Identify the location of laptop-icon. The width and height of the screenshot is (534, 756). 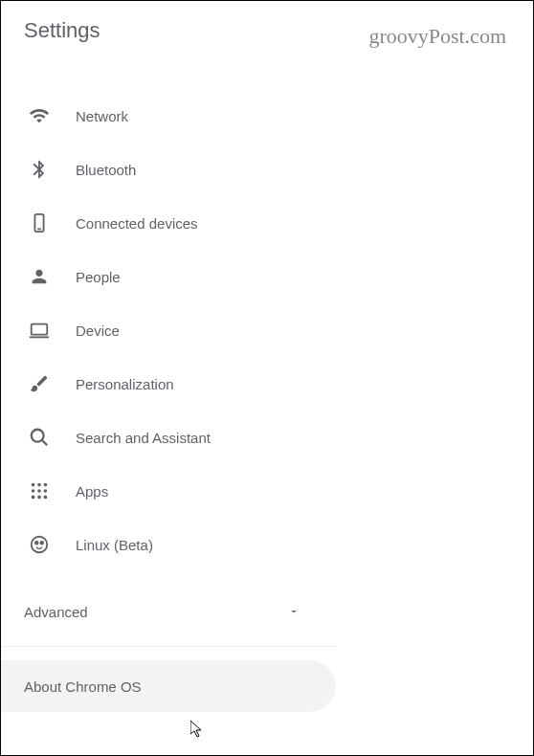
(39, 330).